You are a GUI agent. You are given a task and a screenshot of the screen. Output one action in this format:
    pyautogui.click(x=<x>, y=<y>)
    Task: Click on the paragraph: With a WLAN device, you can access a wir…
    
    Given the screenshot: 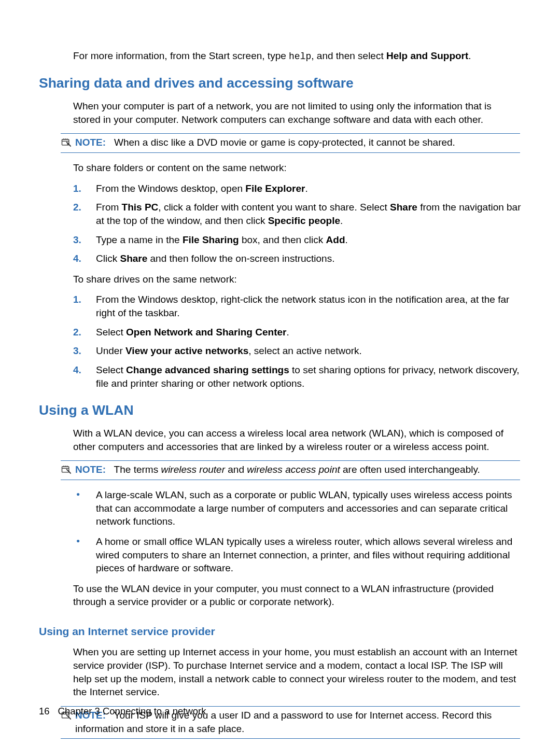 What is the action you would take?
    pyautogui.click(x=297, y=440)
    